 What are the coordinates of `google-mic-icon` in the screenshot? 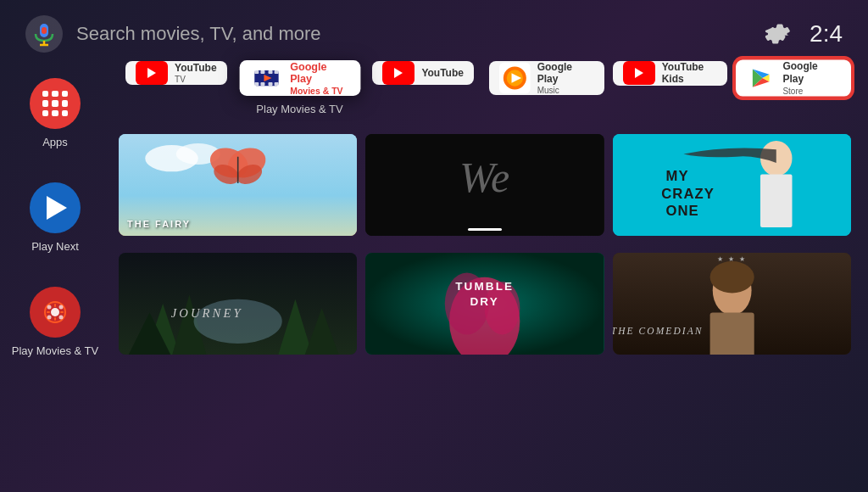 It's located at (44, 34).